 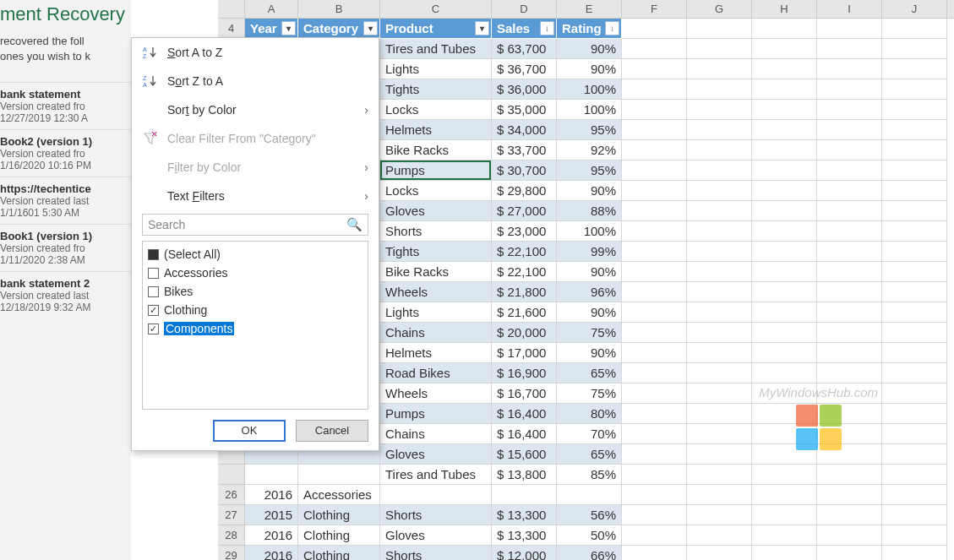 I want to click on cell-sales: $ 35,000, so click(x=524, y=110).